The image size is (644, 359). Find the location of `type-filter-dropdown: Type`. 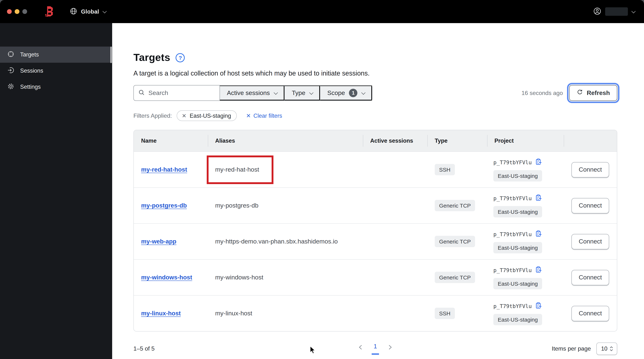

type-filter-dropdown: Type is located at coordinates (302, 93).